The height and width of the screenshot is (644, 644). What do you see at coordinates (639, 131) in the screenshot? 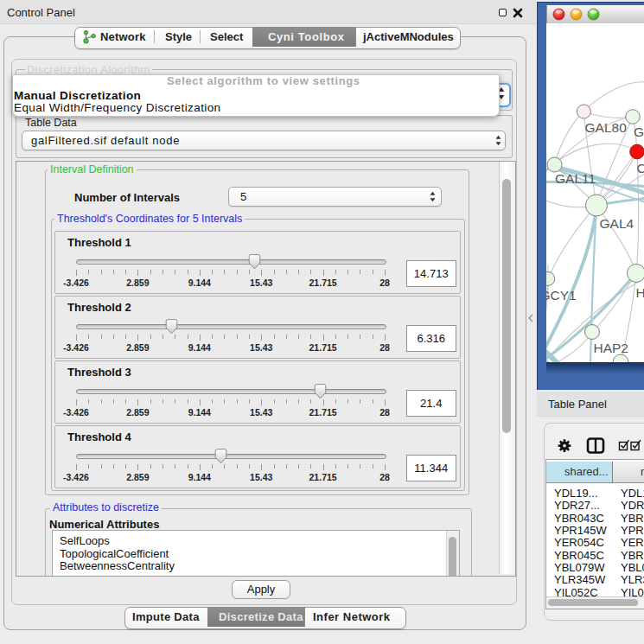
I see `svg-text: G.` at bounding box center [639, 131].